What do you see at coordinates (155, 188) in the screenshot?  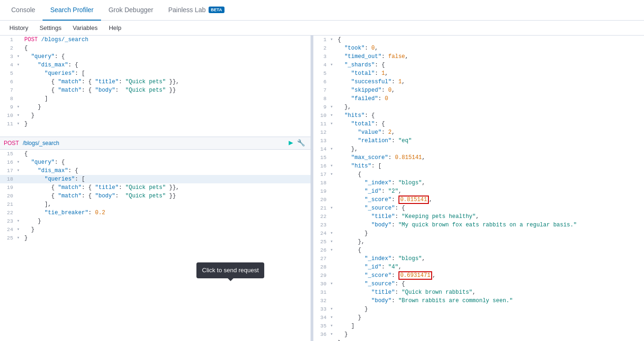 I see `code-line: 19 { "match": { "title": "Quick pets" }}…` at bounding box center [155, 188].